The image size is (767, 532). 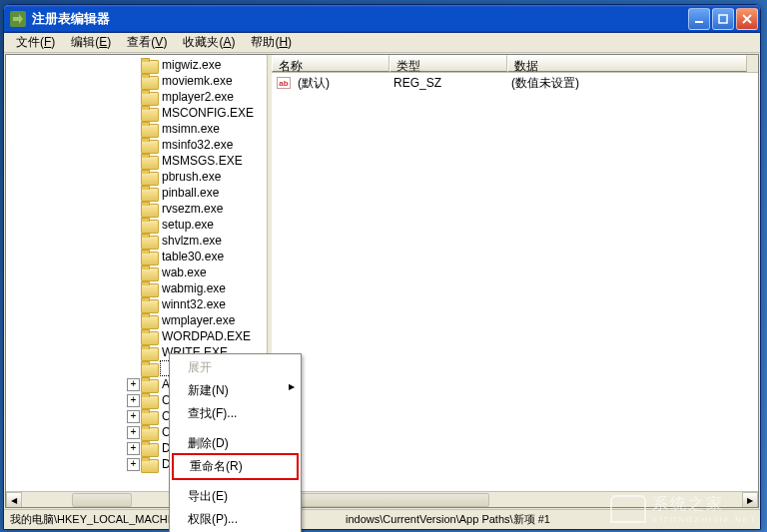 What do you see at coordinates (192, 65) in the screenshot?
I see `tree-label: migwiz.exe` at bounding box center [192, 65].